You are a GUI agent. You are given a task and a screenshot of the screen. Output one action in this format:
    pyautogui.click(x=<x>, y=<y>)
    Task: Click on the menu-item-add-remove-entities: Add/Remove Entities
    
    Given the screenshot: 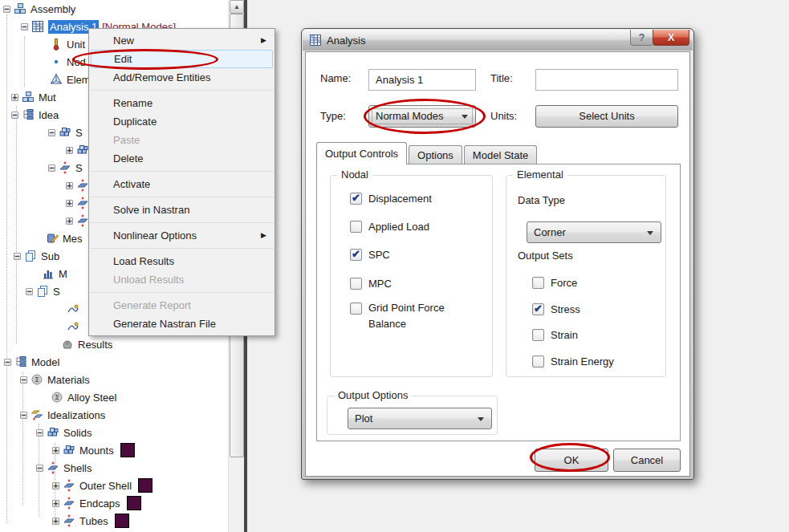 What is the action you would take?
    pyautogui.click(x=181, y=77)
    